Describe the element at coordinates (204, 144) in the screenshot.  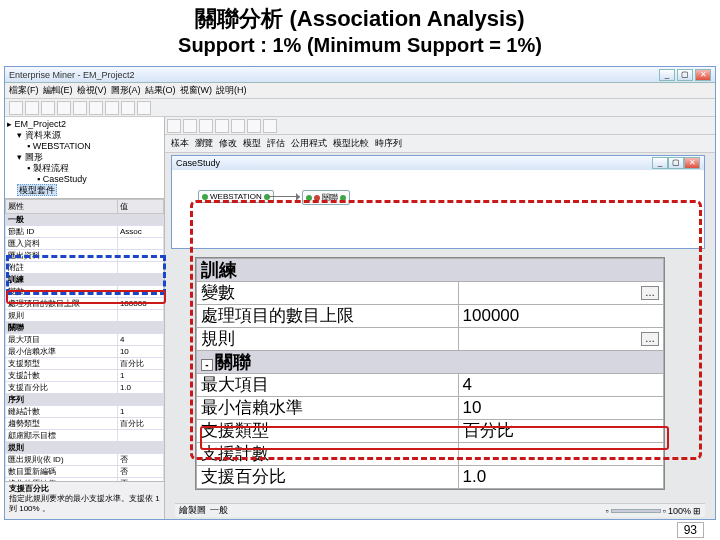
I see `tab-explore: 瀏覽` at that location.